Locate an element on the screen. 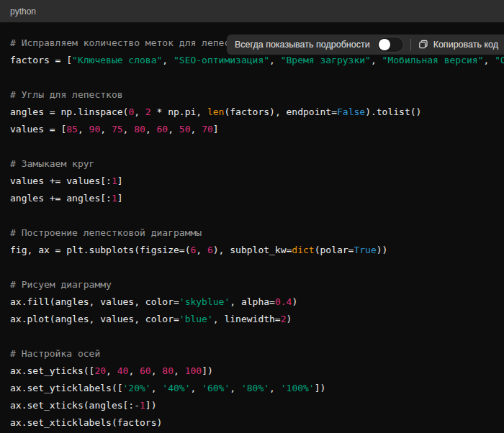  code-token: ax.plot(angles, values, color= is located at coordinates (95, 319).